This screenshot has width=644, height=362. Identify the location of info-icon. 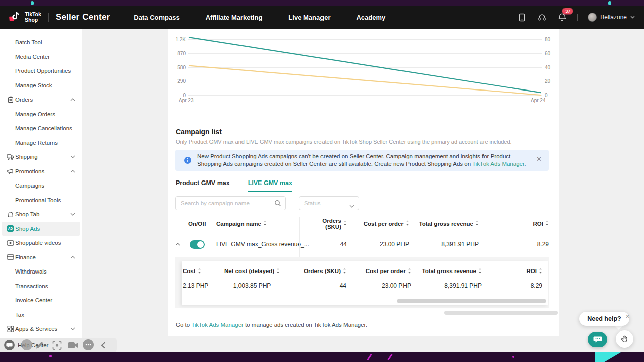
(188, 161).